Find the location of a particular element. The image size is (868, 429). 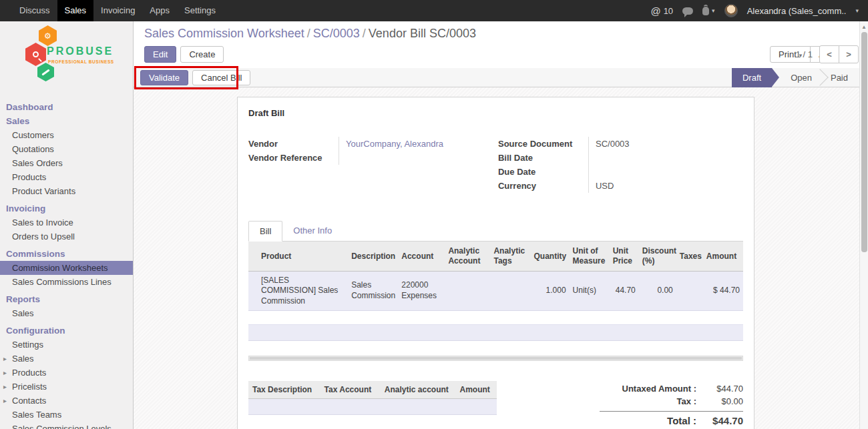

sidebar-item-sales-commission-levels: Sales Commission Levels is located at coordinates (67, 426).